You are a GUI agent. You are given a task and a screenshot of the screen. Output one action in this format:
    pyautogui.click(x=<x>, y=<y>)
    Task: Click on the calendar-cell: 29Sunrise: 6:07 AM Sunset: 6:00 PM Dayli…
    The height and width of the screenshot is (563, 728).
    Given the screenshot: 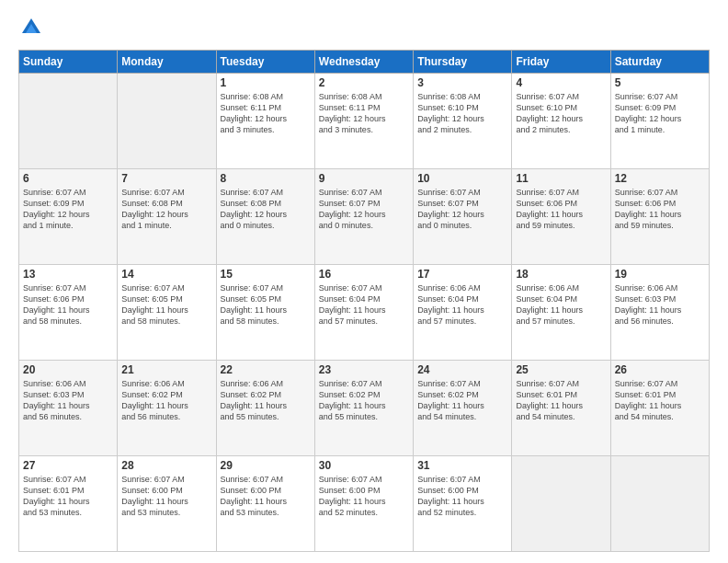 What is the action you would take?
    pyautogui.click(x=265, y=504)
    